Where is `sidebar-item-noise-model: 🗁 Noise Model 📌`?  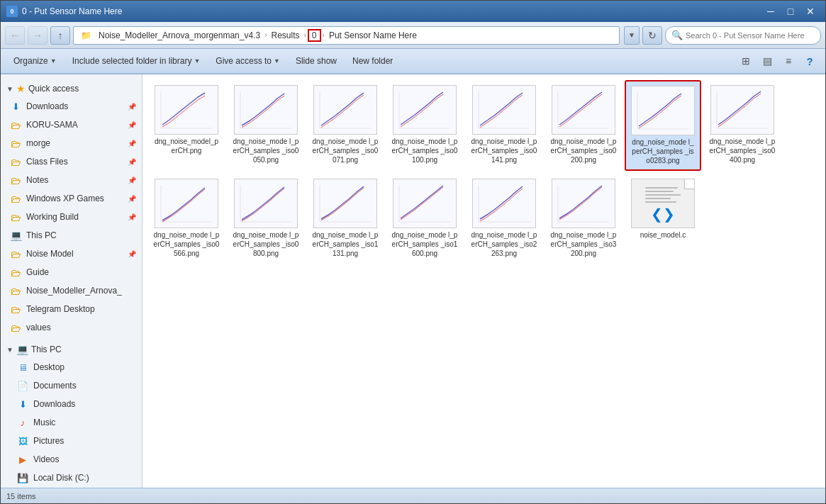
sidebar-item-noise-model: 🗁 Noise Model 📌 is located at coordinates (71, 254).